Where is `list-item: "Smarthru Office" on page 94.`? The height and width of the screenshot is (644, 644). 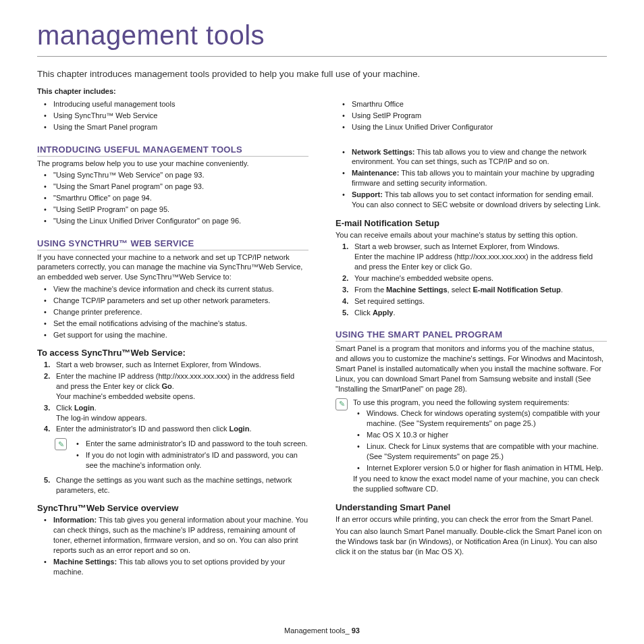
list-item: "Smarthru Office" on page 94. is located at coordinates (178, 198).